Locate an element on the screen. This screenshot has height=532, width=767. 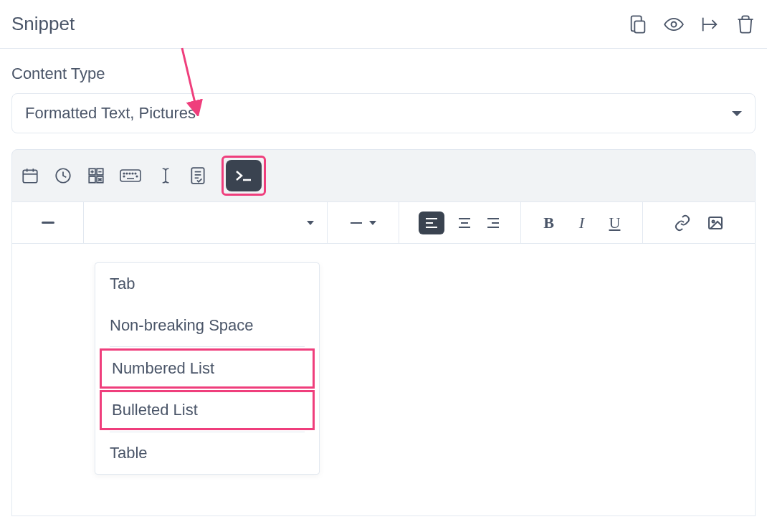
toolbar-insert is located at coordinates (384, 176).